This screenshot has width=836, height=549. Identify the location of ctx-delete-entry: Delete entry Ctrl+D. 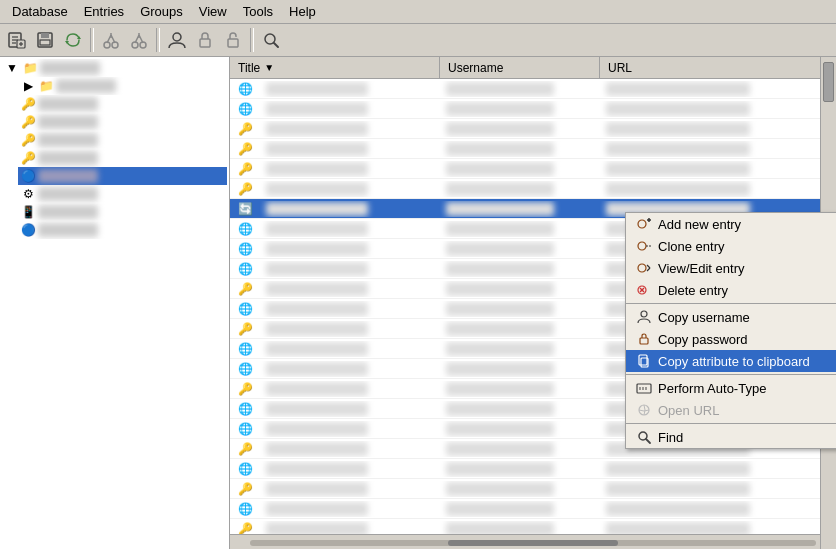
(731, 290).